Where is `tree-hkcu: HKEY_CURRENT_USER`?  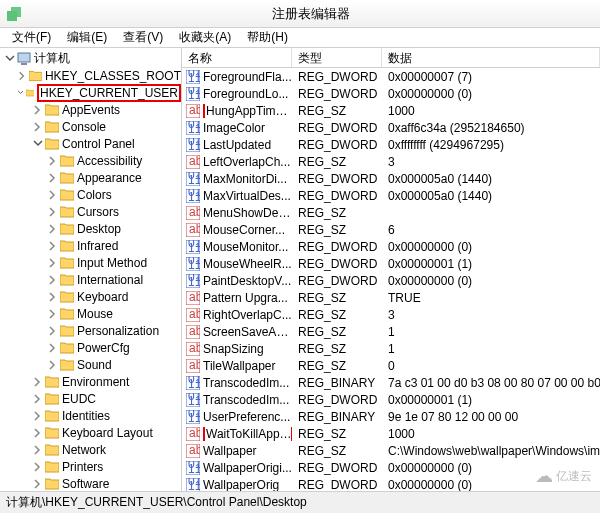 tree-hkcu: HKEY_CURRENT_USER is located at coordinates (90, 92).